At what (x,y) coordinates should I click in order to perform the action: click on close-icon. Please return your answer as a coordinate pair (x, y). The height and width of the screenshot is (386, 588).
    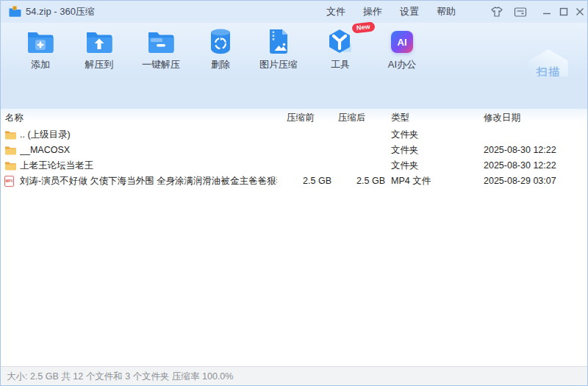
    Looking at the image, I should click on (580, 12).